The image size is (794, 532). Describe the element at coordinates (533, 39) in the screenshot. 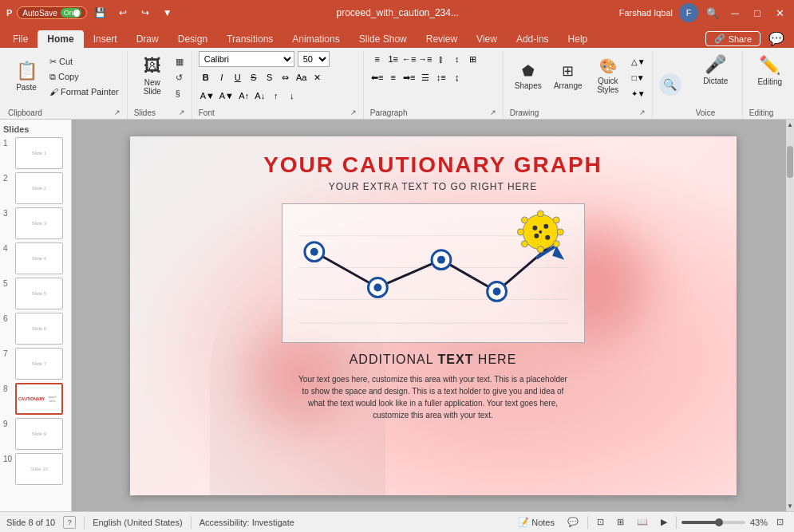

I see `tab-addins: Add-ins` at that location.